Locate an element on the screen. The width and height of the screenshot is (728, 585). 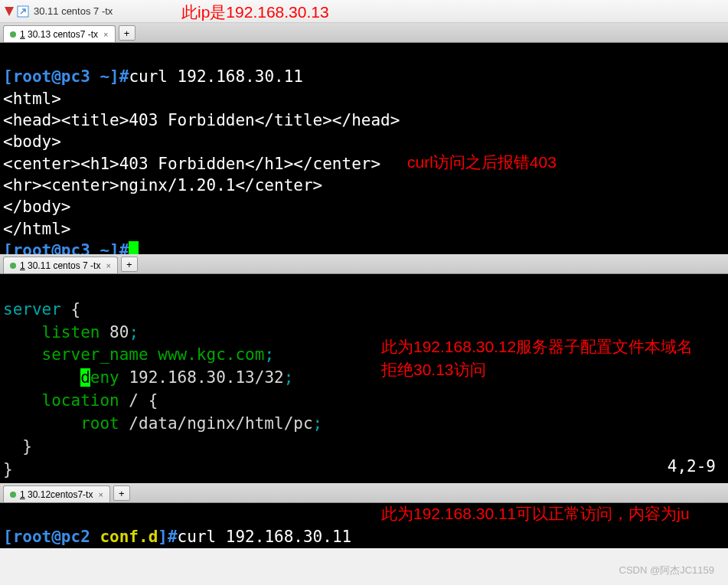
output-line: </html> is located at coordinates (37, 229).